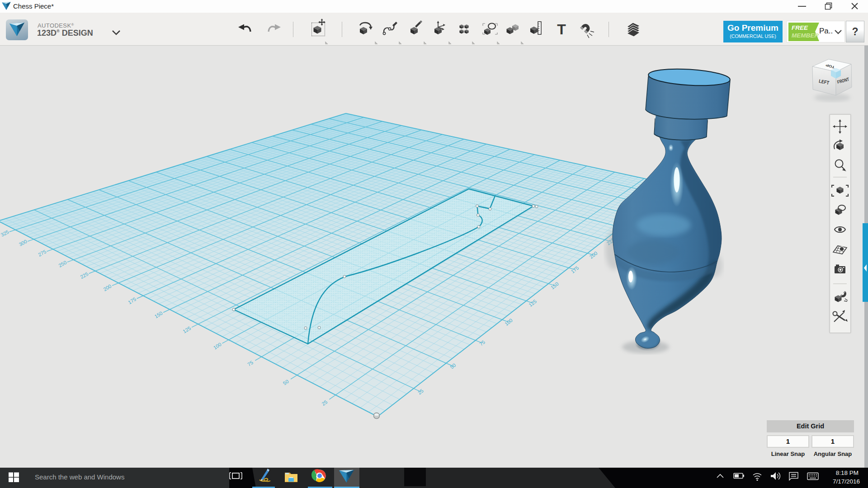  What do you see at coordinates (800, 28) in the screenshot?
I see `svg-text: FREE` at bounding box center [800, 28].